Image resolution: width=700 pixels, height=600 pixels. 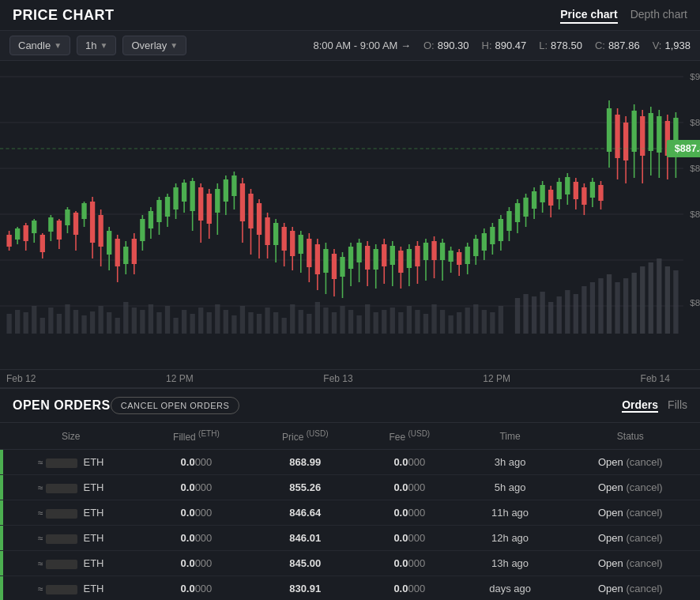 I want to click on fee-value: 0.0, so click(x=401, y=462).